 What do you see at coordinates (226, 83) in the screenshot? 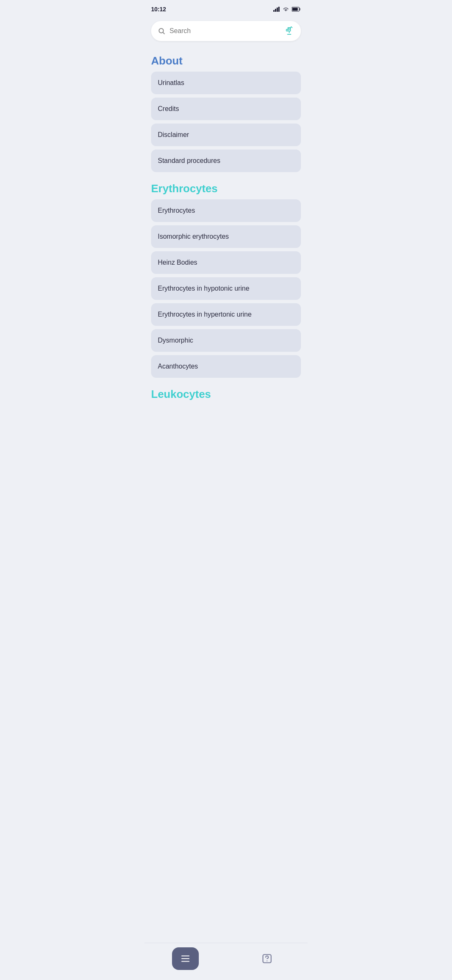
I see `menu-item-urinatlas: Urinatlas` at bounding box center [226, 83].